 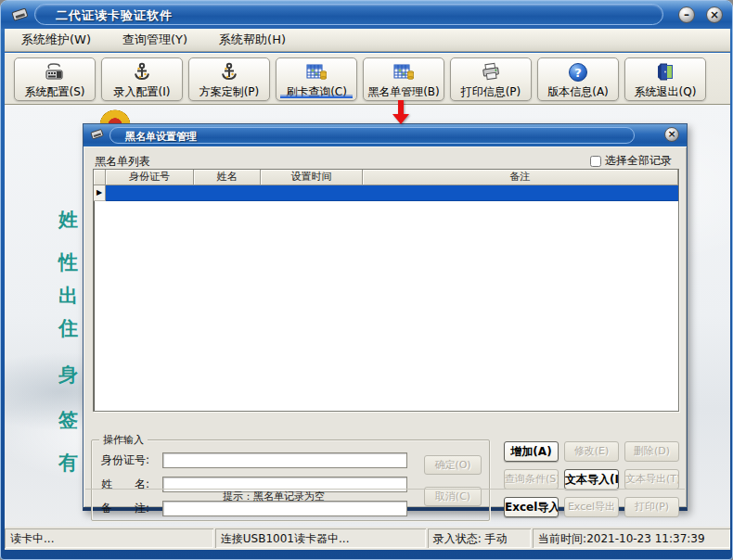 I want to click on status-reading-card: 读卡中..., so click(x=109, y=538).